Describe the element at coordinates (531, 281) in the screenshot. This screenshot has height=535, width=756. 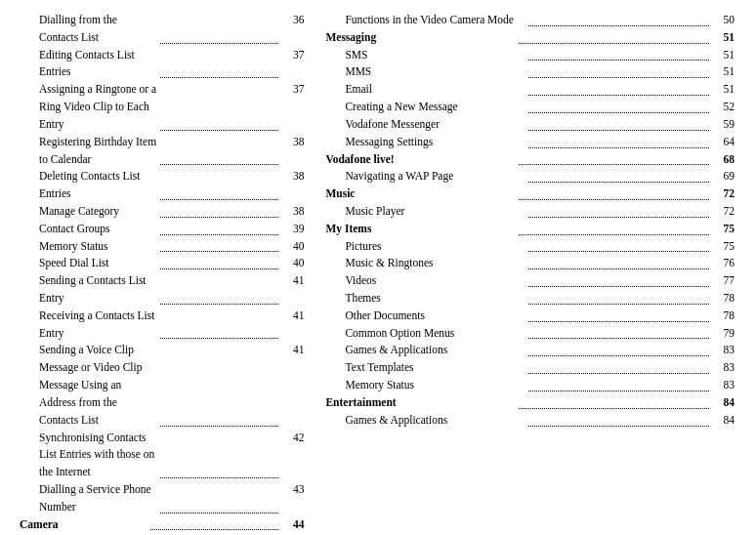
I see `toc-entry: Videos77` at that location.